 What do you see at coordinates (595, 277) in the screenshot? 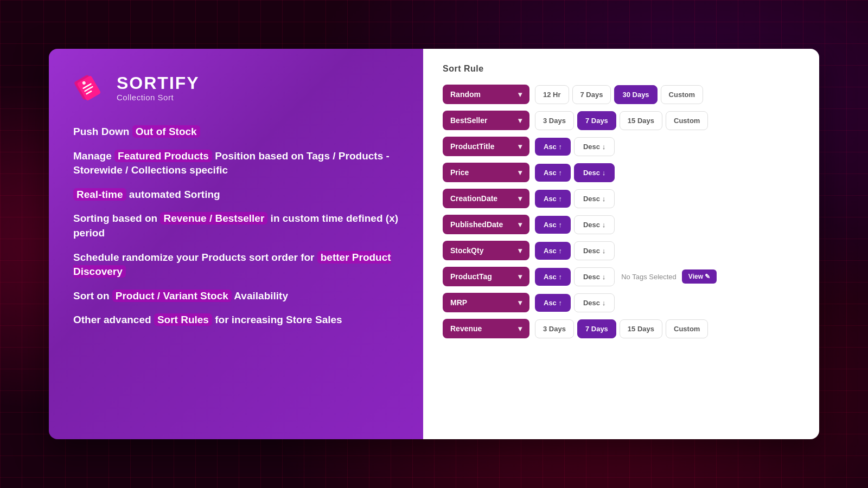
I see `product-tag-desc: Desc ↓` at bounding box center [595, 277].